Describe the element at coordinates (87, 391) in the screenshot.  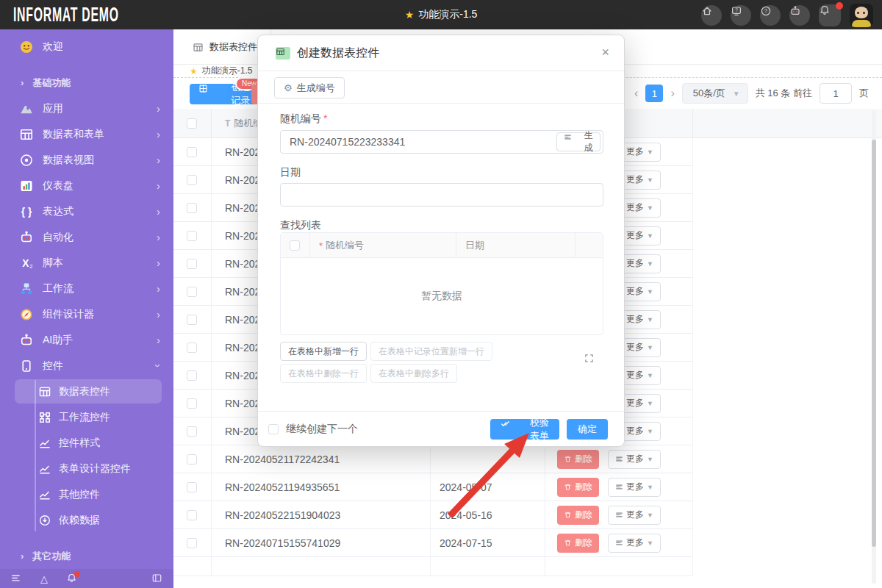
I see `sidebar-item-data-table-control: 数据表控件` at that location.